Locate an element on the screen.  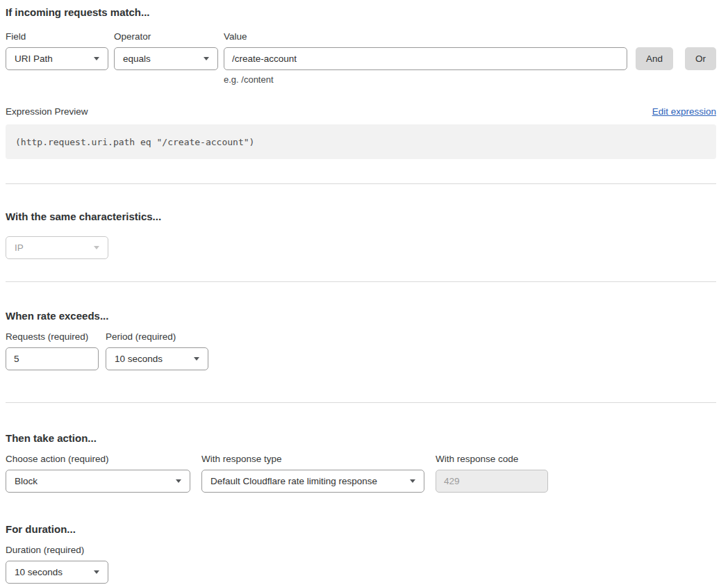
action-select-value: Block is located at coordinates (26, 481).